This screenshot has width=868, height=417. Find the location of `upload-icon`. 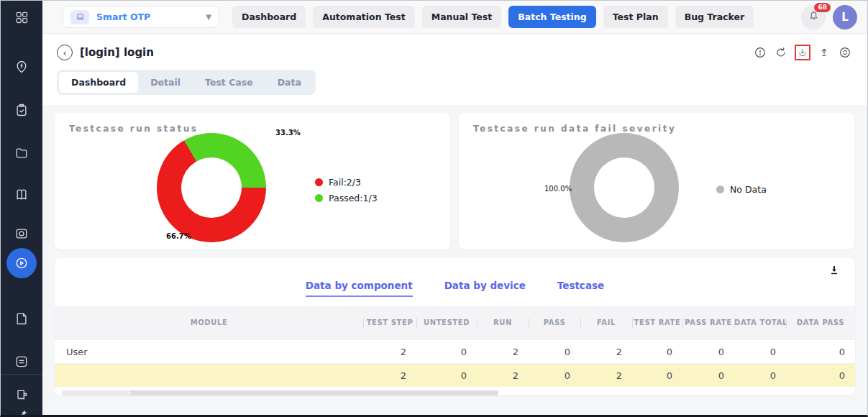

upload-icon is located at coordinates (824, 52).